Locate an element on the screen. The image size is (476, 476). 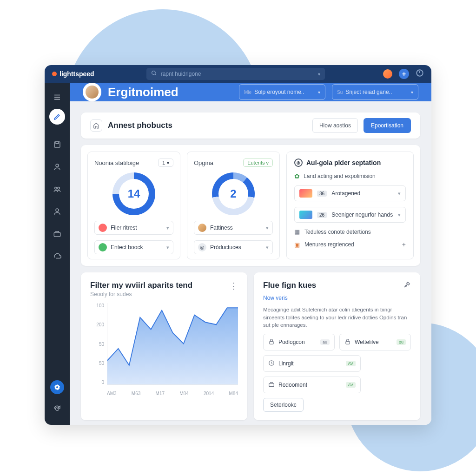
clock-icon is located at coordinates (271, 364).